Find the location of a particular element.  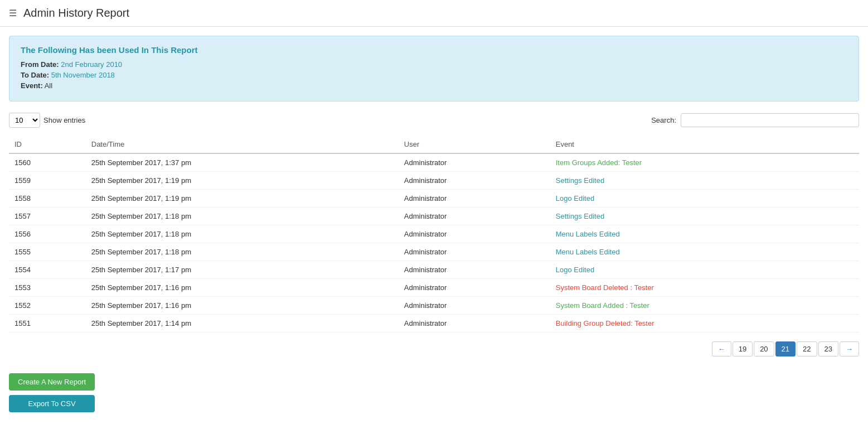

menu-icon: ☰ is located at coordinates (13, 13).